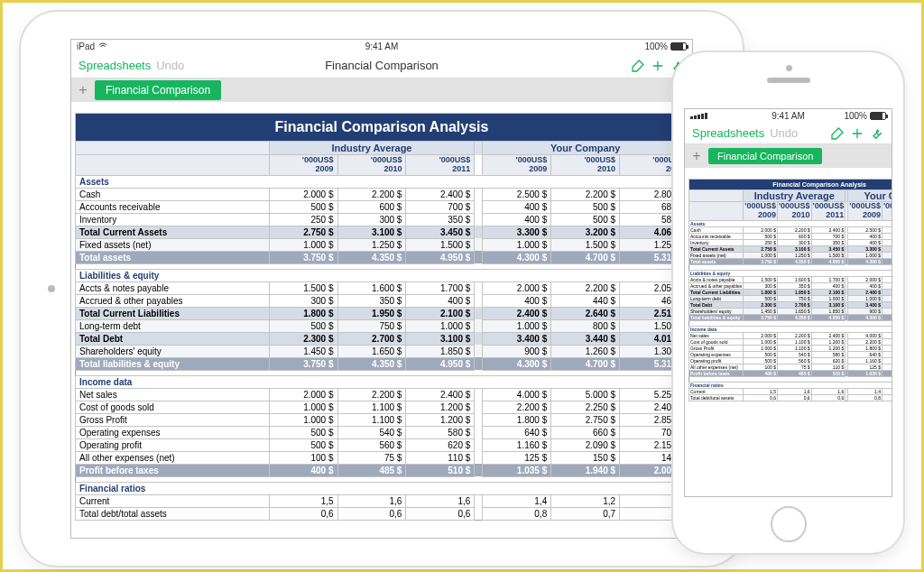  What do you see at coordinates (382, 65) in the screenshot?
I see `doc-title: Financial Comparison` at bounding box center [382, 65].